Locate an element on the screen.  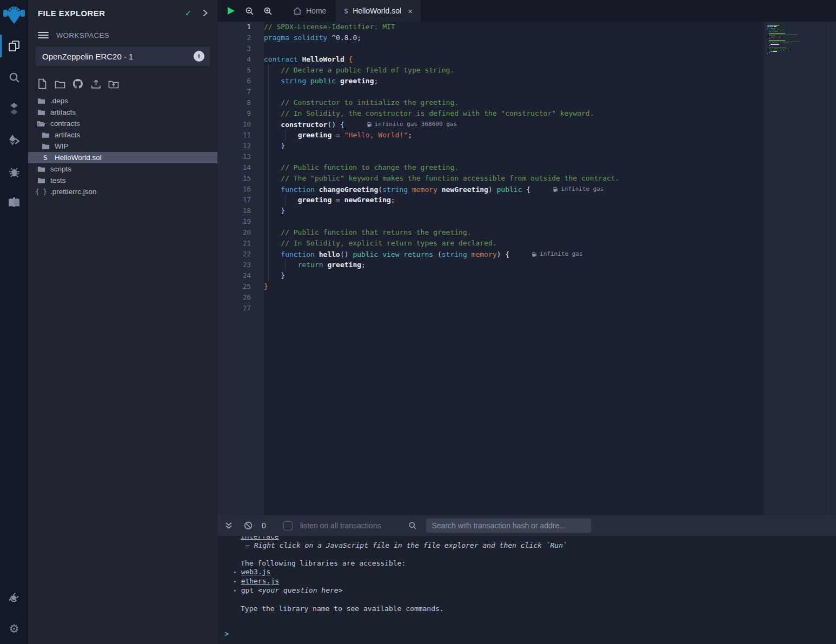
zoom-in-icon is located at coordinates (268, 11).